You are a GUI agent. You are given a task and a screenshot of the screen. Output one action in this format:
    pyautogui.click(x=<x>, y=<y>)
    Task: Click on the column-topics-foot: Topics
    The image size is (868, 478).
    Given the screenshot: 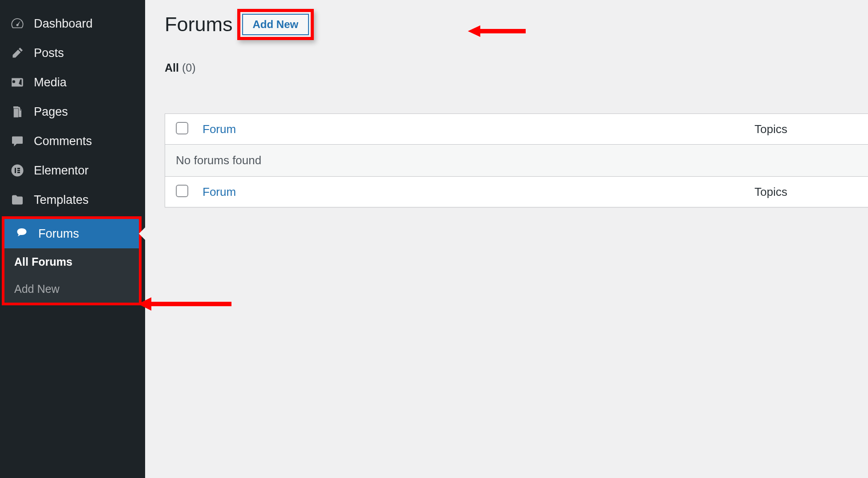 What is the action you would take?
    pyautogui.click(x=771, y=192)
    